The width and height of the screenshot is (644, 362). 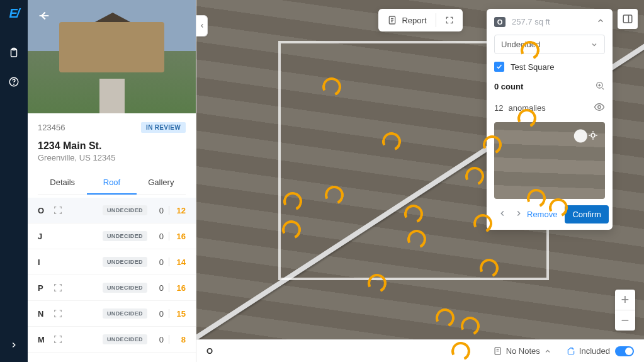 What do you see at coordinates (180, 210) in the screenshot?
I see `facet-anomalies: 12` at bounding box center [180, 210].